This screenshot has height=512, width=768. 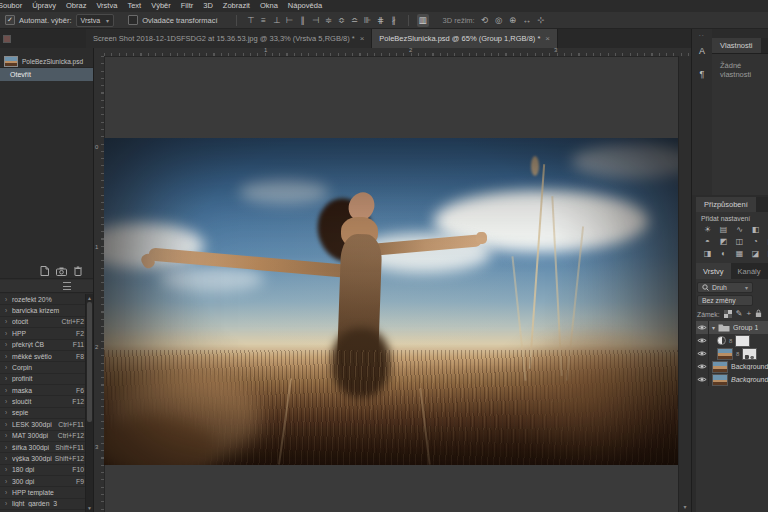 What do you see at coordinates (726, 204) in the screenshot?
I see `tab-adjustments: Přizpůsobení` at bounding box center [726, 204].